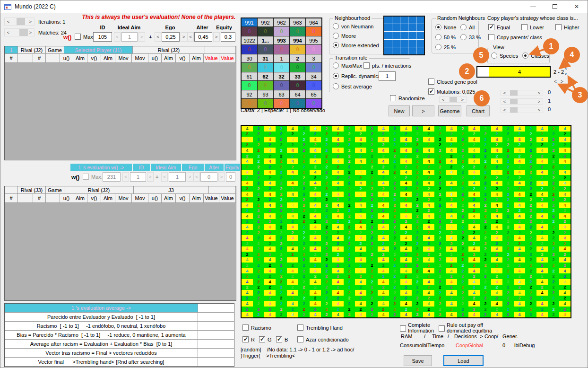 This screenshot has height=368, width=588. What do you see at coordinates (298, 85) in the screenshot?
I see `palette-color-cell: 0` at bounding box center [298, 85].